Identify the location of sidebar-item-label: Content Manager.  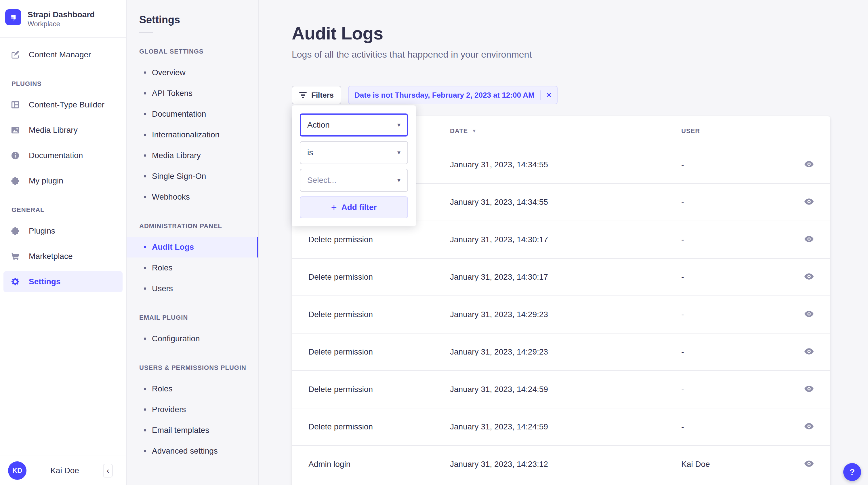
(60, 55).